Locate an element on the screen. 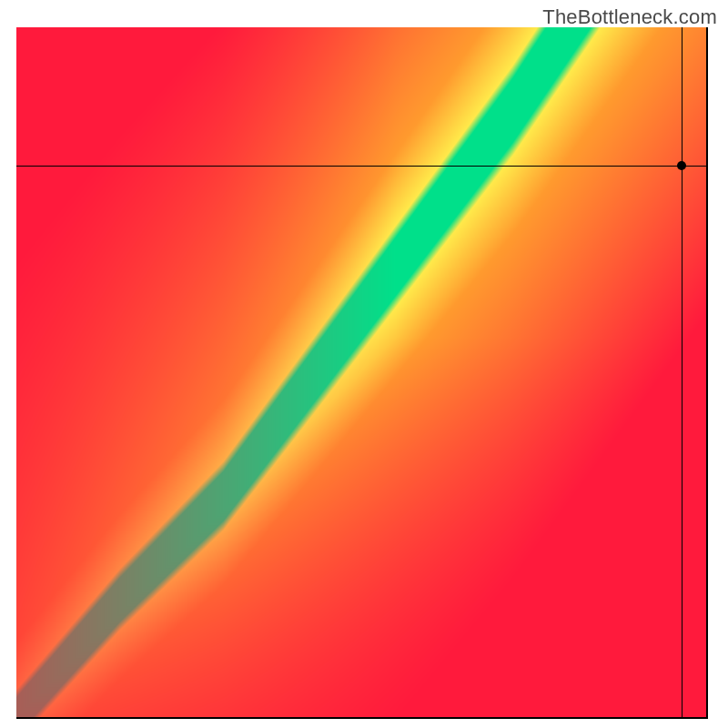  watermark-text: TheBottleneck.com is located at coordinates (630, 17).